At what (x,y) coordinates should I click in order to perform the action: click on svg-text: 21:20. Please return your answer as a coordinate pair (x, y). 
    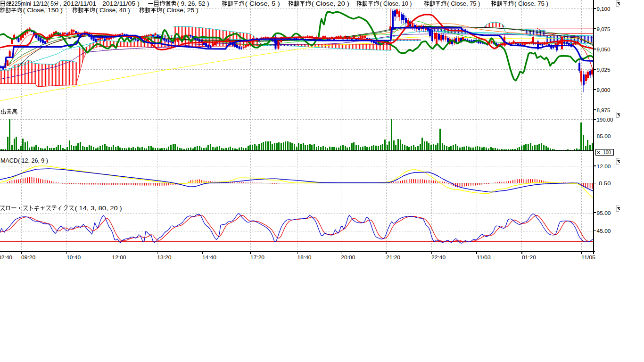
    Looking at the image, I should click on (393, 257).